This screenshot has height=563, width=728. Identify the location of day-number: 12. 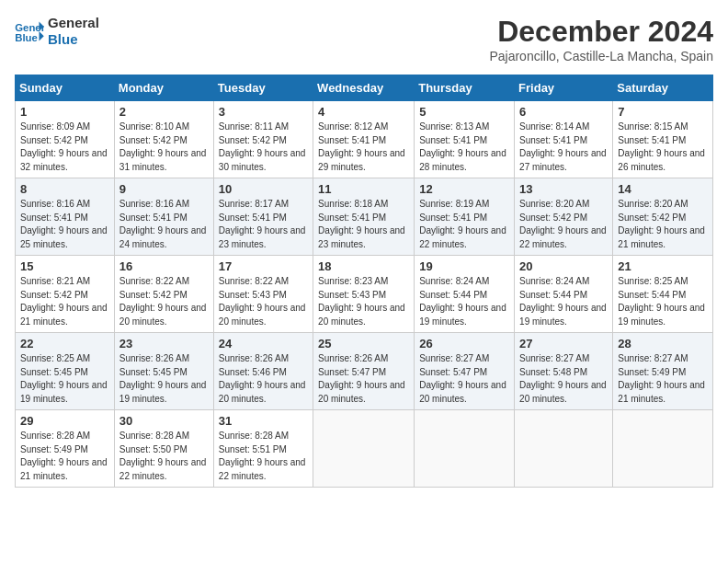
(464, 190).